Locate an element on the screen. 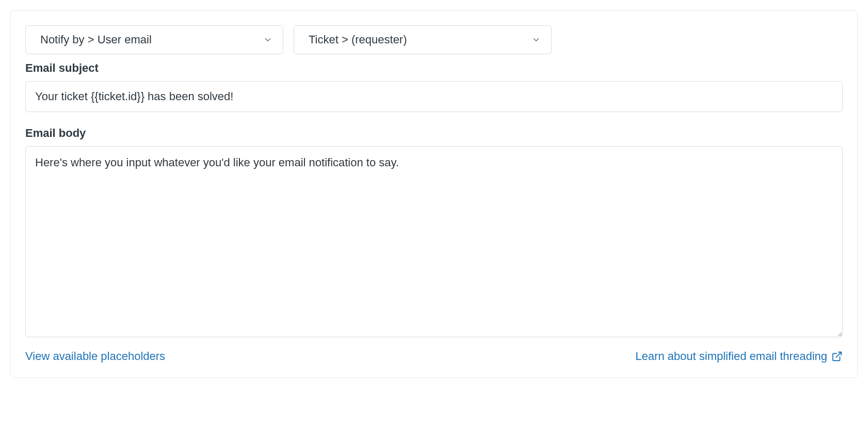  view-placeholders-label: View available placeholders is located at coordinates (95, 356).